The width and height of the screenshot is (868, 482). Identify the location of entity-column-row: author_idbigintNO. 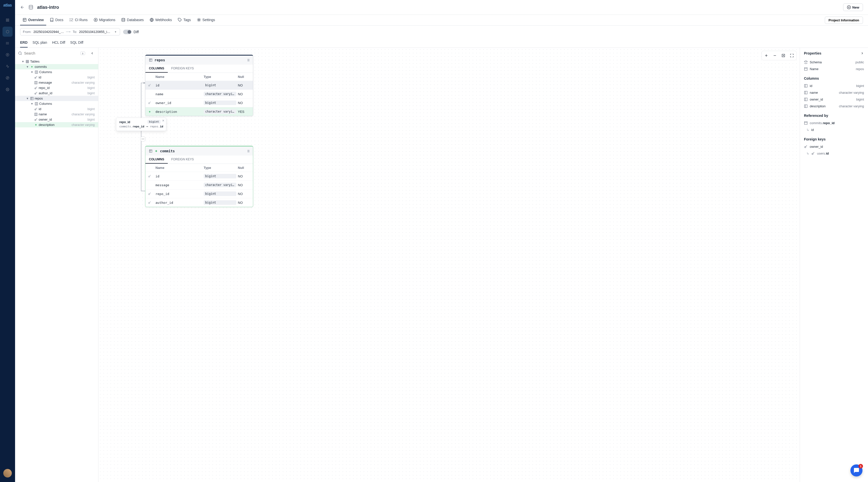
(199, 203).